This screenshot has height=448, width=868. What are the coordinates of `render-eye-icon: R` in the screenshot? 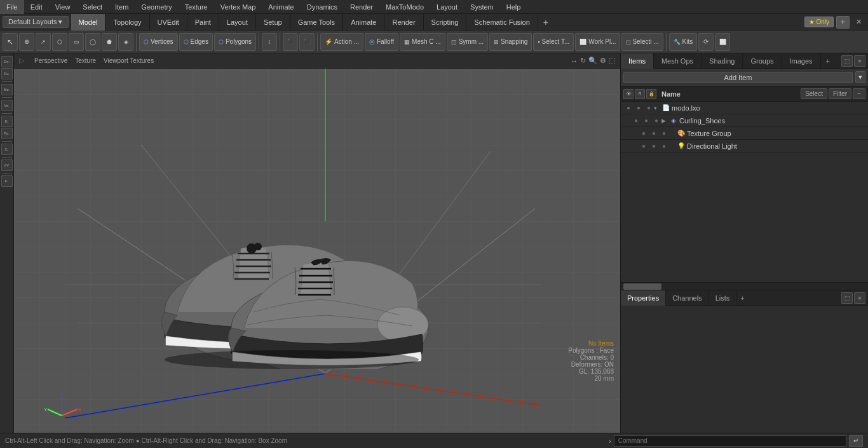 It's located at (640, 94).